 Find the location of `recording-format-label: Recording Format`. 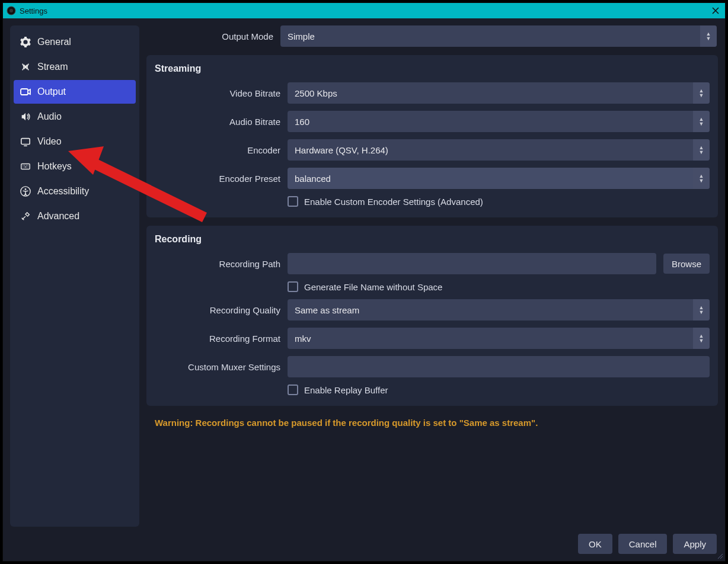

recording-format-label: Recording Format is located at coordinates (218, 339).